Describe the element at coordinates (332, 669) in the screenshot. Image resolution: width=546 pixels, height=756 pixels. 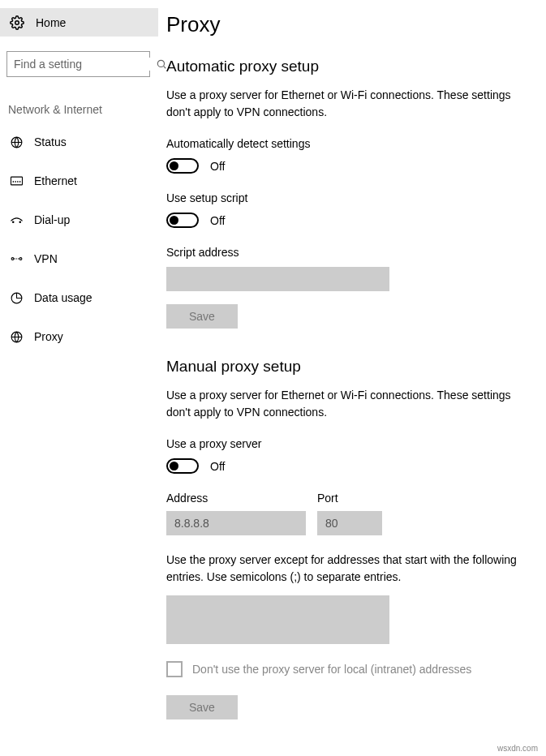
I see `bypass-local-label: Don't use the proxy server for local (in…` at that location.